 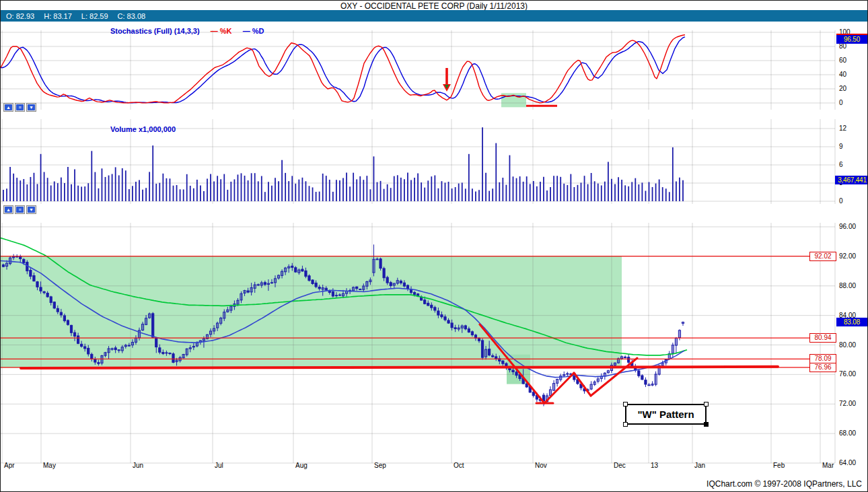 I want to click on w-pattern-annotation: "W" Pattern, so click(x=666, y=415).